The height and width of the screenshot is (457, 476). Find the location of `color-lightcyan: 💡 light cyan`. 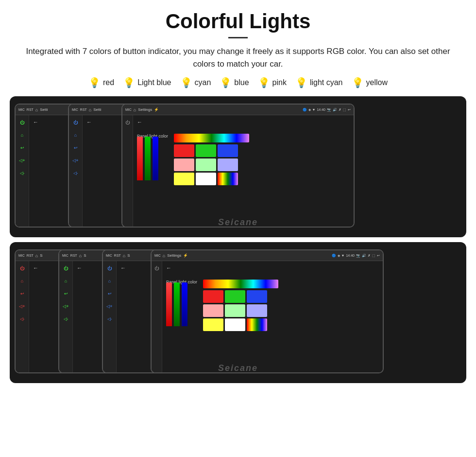

color-lightcyan: 💡 light cyan is located at coordinates (319, 83).